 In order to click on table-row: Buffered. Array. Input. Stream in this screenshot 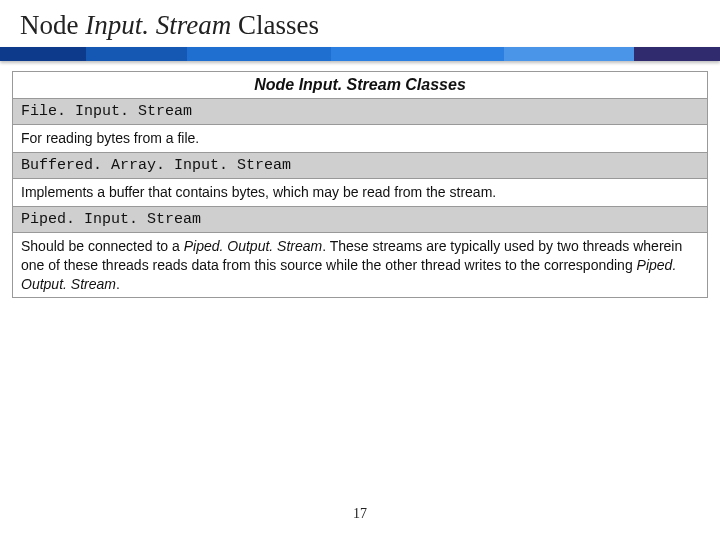, I will do `click(360, 165)`.